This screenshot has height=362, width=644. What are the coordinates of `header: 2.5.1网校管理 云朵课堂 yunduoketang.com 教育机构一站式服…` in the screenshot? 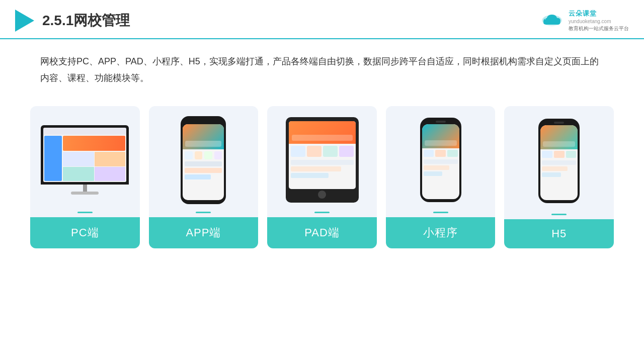 It's located at (322, 20).